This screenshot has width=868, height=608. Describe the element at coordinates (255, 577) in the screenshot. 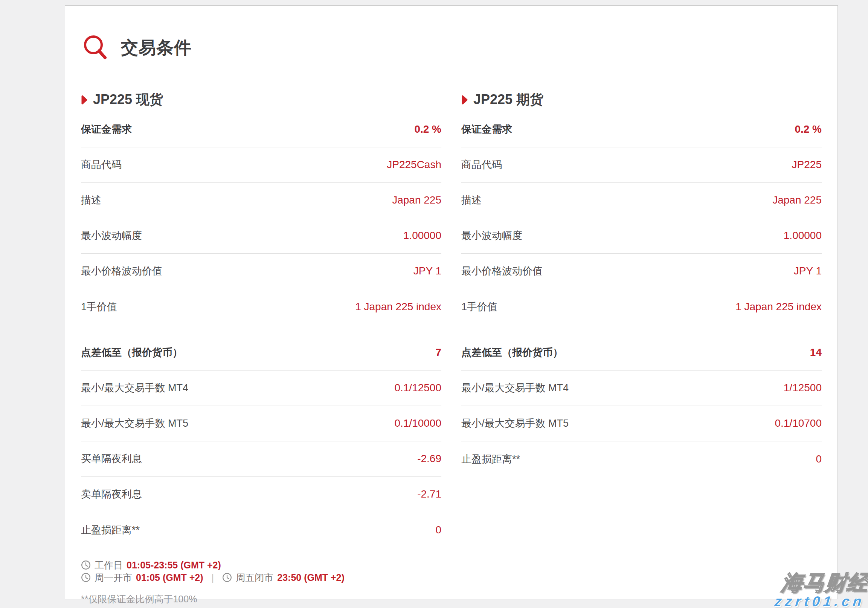

I see `friday-close-label: 周五闭市` at that location.